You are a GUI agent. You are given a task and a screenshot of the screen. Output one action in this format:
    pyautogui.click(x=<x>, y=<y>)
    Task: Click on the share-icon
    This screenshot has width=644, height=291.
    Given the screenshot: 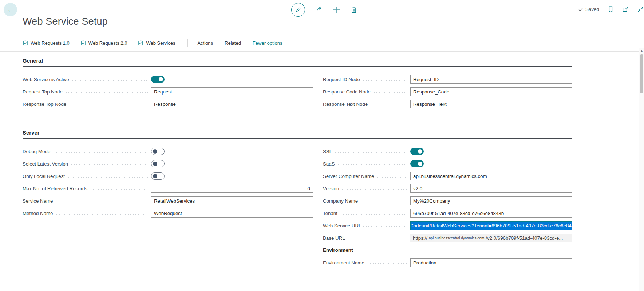 What is the action you would take?
    pyautogui.click(x=319, y=10)
    